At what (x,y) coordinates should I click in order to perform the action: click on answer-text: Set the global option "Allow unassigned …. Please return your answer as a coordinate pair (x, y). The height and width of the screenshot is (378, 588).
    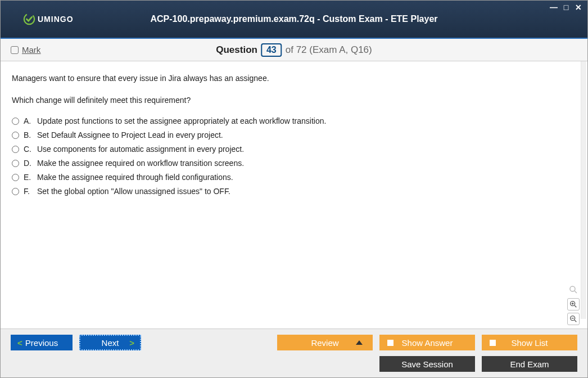
    Looking at the image, I should click on (134, 191).